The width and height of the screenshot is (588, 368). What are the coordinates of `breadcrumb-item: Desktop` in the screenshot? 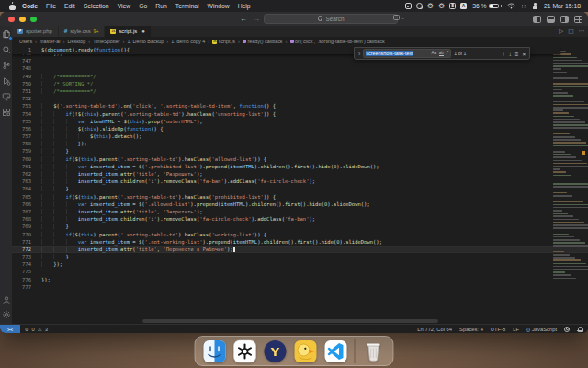 It's located at (77, 41).